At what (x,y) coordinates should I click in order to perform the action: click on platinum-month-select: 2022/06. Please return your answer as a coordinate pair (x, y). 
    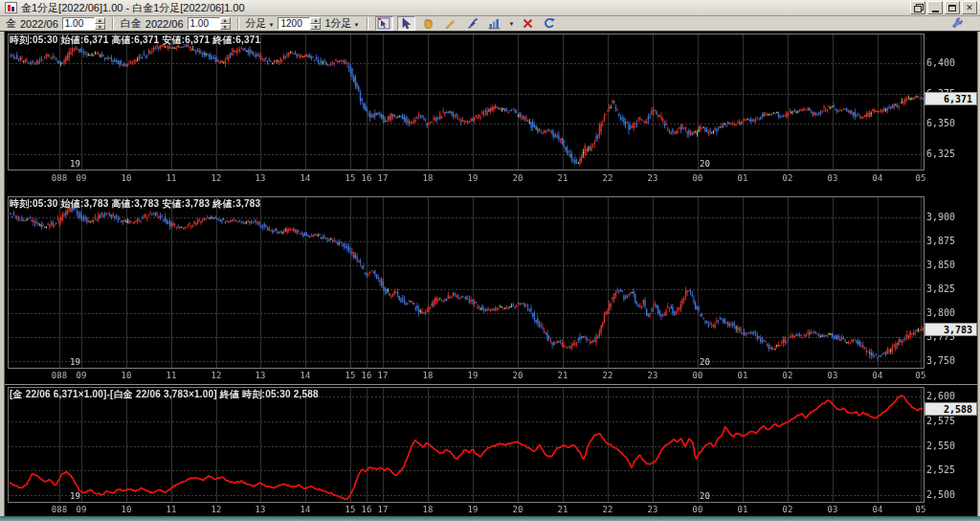
    Looking at the image, I should click on (165, 24).